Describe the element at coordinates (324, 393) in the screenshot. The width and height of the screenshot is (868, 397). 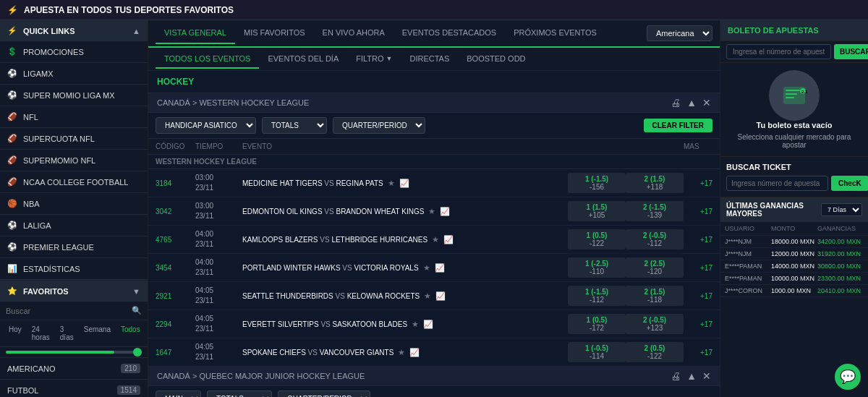
I see `quarter-select2: QUARTER/PERIOD` at that location.